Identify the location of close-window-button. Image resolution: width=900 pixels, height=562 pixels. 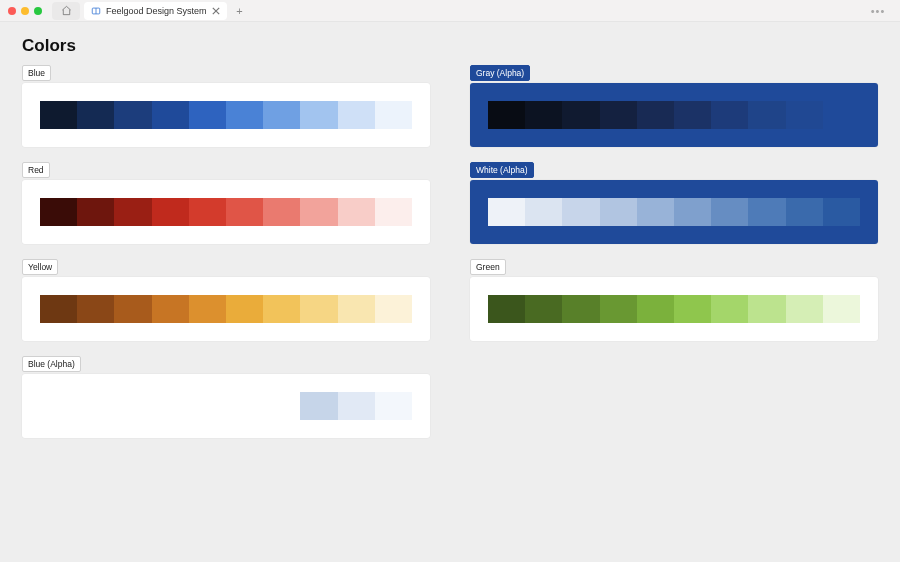
(12, 11).